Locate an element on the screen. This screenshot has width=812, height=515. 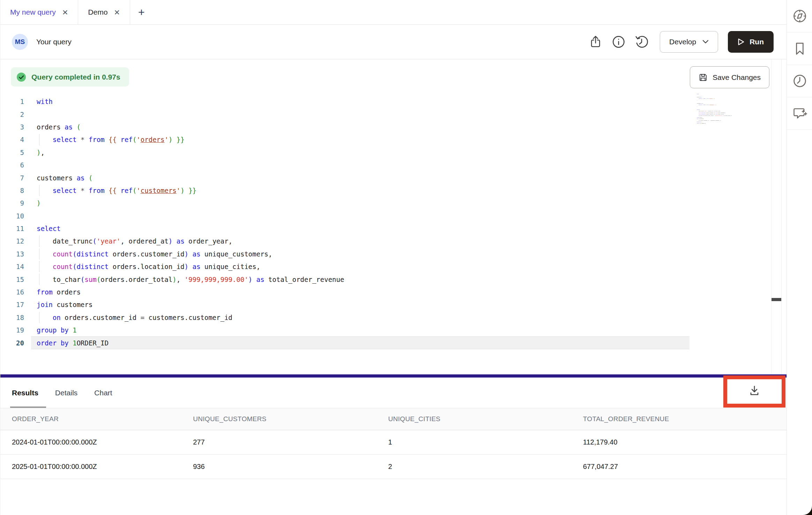
line-number: 15 is located at coordinates (12, 279).